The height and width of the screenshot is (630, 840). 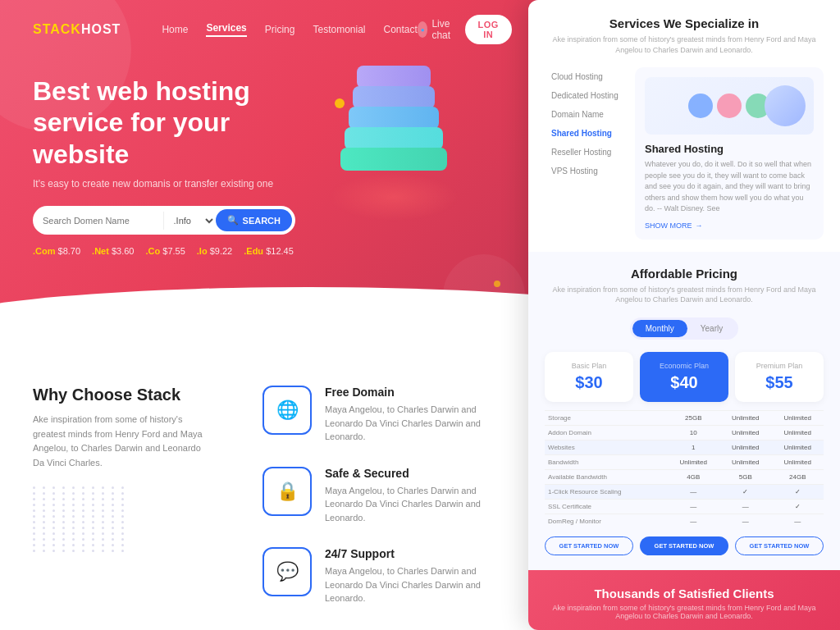 What do you see at coordinates (287, 410) in the screenshot?
I see `free-domain-icon: 🌐` at bounding box center [287, 410].